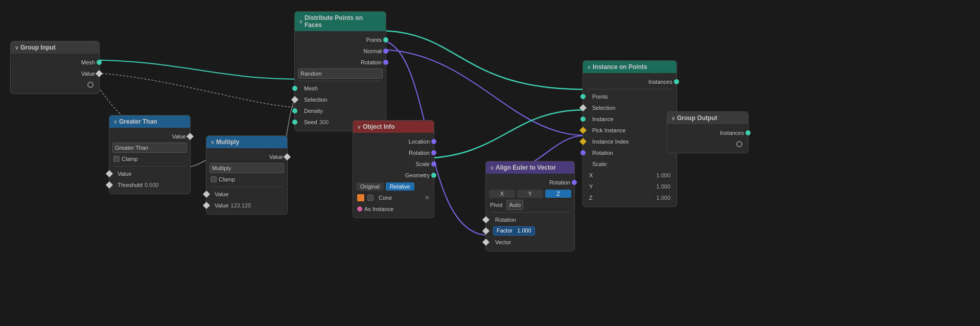  I want to click on mesh-output-socket, so click(99, 62).